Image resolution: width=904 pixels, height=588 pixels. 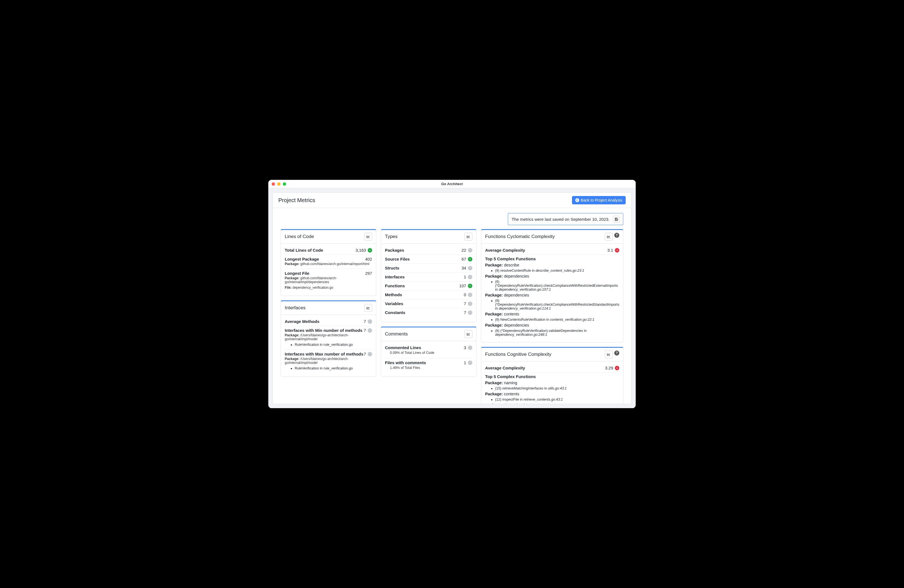 What do you see at coordinates (465, 277) in the screenshot?
I see `types-row-value: 1` at bounding box center [465, 277].